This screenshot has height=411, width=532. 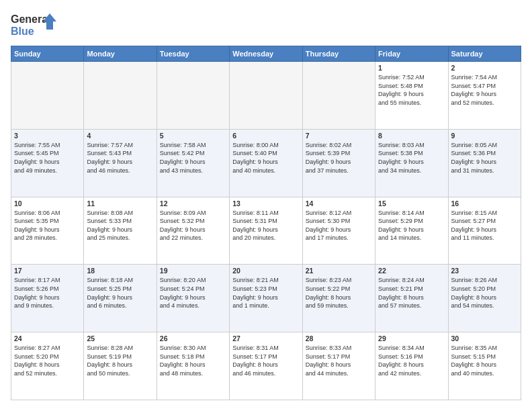 What do you see at coordinates (47, 361) in the screenshot?
I see `day-info: Sunrise: 8:27 AM Sunset: 5:20 PM Dayligh…` at bounding box center [47, 361].